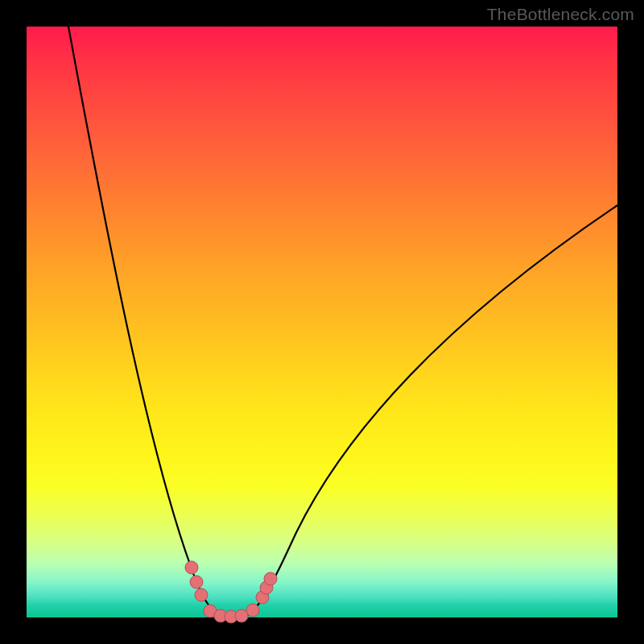  I want to click on brand-watermark: TheBottleneck.com, so click(560, 14).